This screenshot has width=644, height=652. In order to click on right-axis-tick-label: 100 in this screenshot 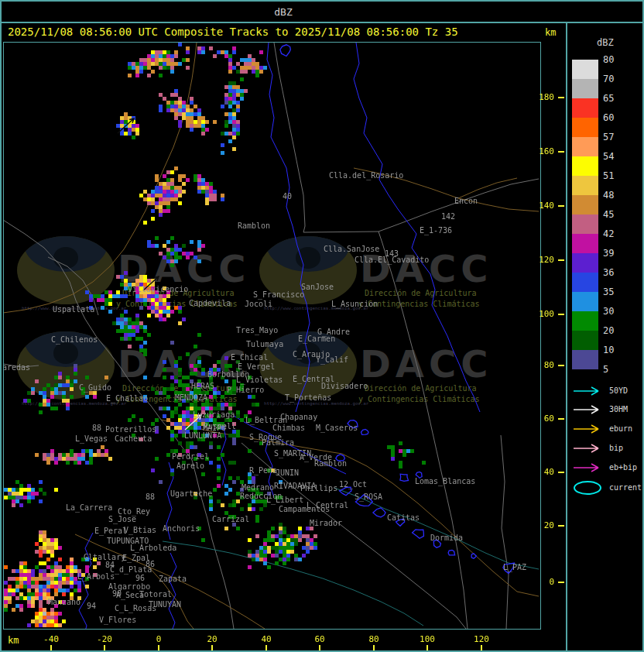, I will do `click(541, 314)`.